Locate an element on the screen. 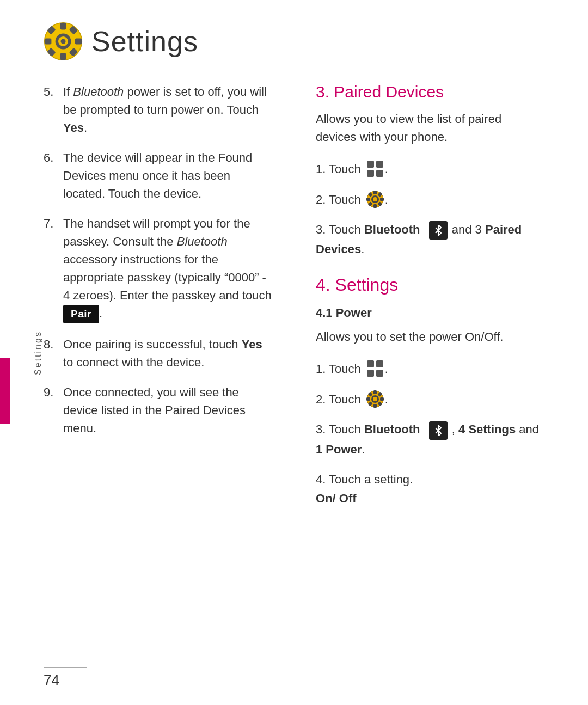 The image size is (588, 705). step3-prefix: 3. Touch Bluetooth is located at coordinates (368, 230).